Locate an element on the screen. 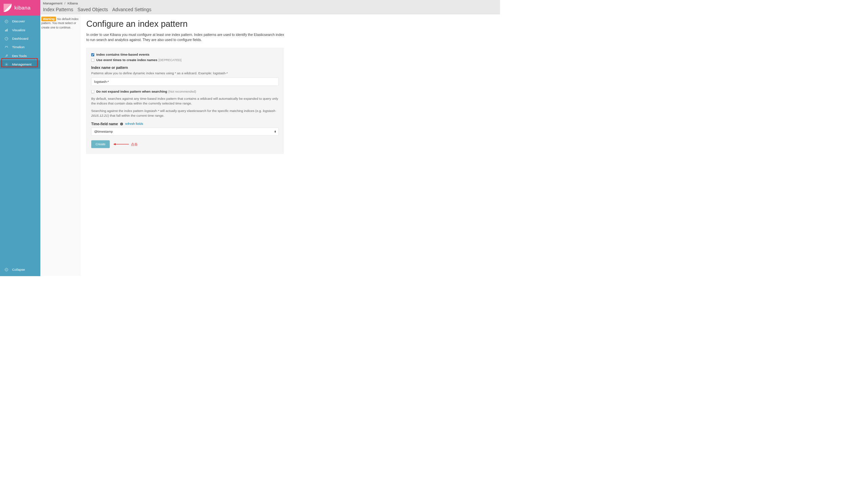 The height and width of the screenshot is (479, 868). time-field-label: Time-field name is located at coordinates (104, 124).